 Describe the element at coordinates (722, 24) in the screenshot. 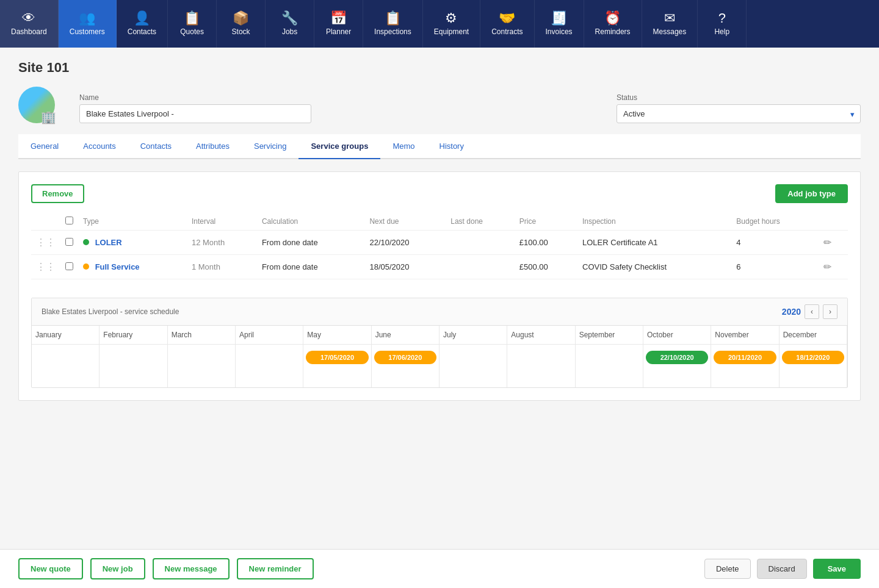

I see `nav-item-help: ?Help` at that location.